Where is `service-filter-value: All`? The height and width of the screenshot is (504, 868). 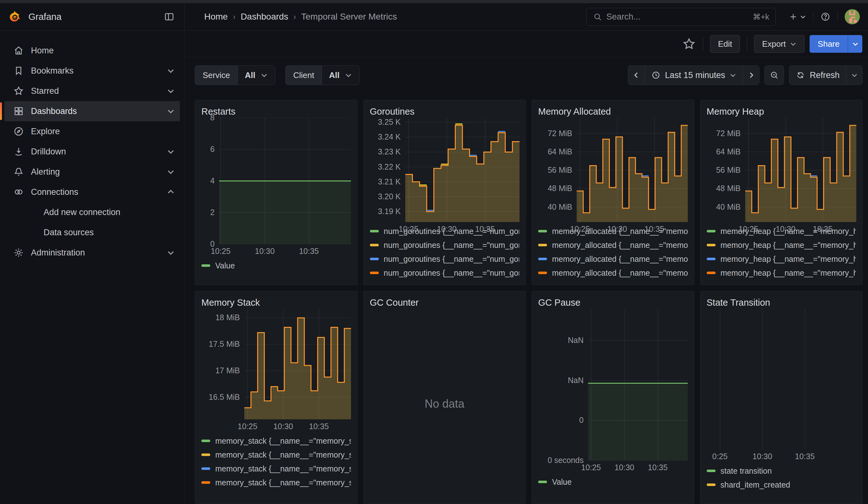
service-filter-value: All is located at coordinates (256, 75).